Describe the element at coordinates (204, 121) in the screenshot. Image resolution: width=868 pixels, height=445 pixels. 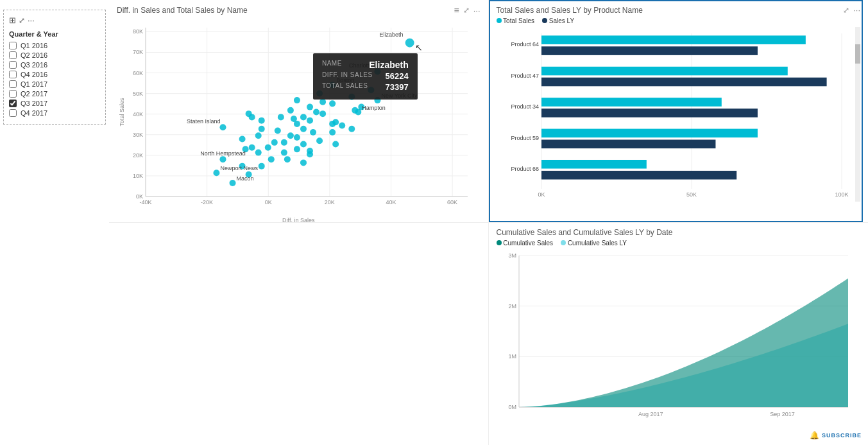
I see `svg-text: Staten Island` at that location.